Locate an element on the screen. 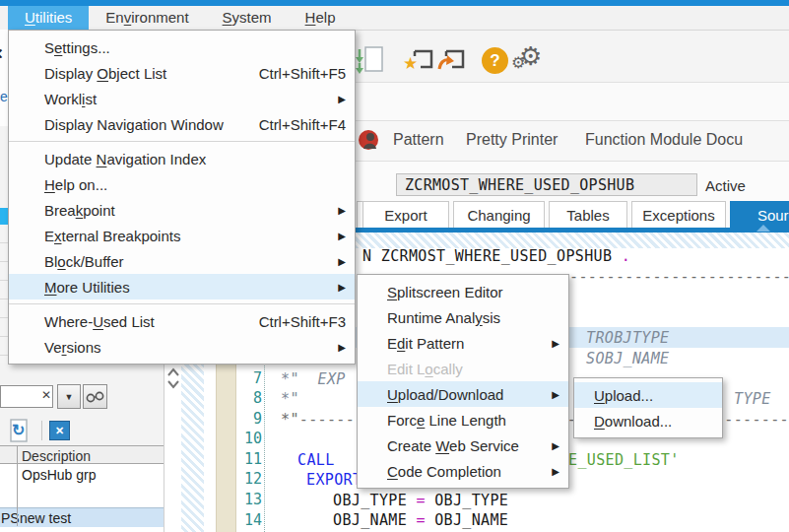 This screenshot has height=532, width=789. menu-item-code-completion: Code Completion▶ is located at coordinates (463, 471).